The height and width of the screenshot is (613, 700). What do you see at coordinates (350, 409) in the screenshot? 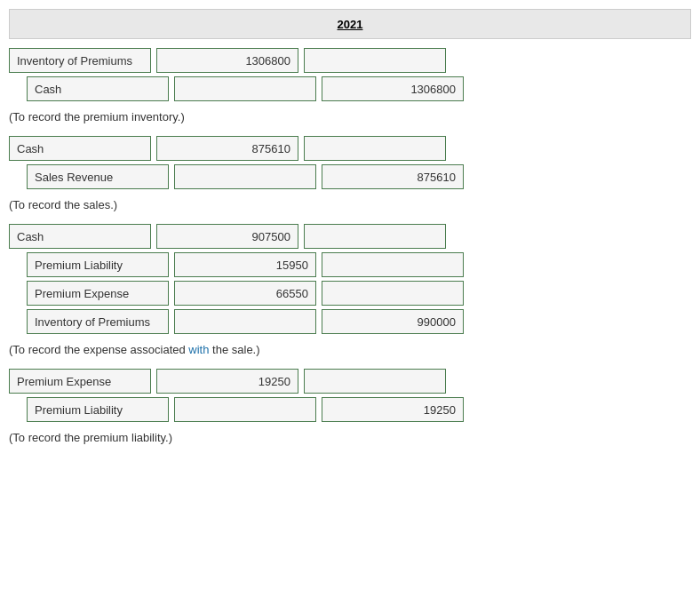
I see `journal-section-section4: Premium Expense19250 Premium Liability 1…` at bounding box center [350, 409].